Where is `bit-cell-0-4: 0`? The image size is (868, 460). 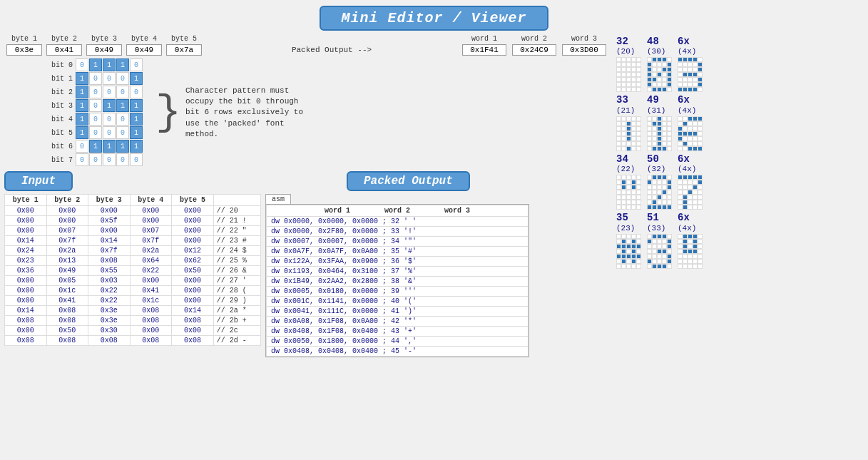 bit-cell-0-4: 0 is located at coordinates (136, 65).